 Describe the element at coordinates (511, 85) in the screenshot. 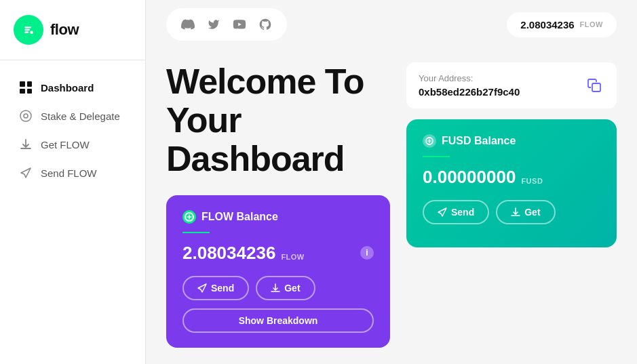

I see `address-card: Your Address: 0xb58ed226b27f9c40` at that location.